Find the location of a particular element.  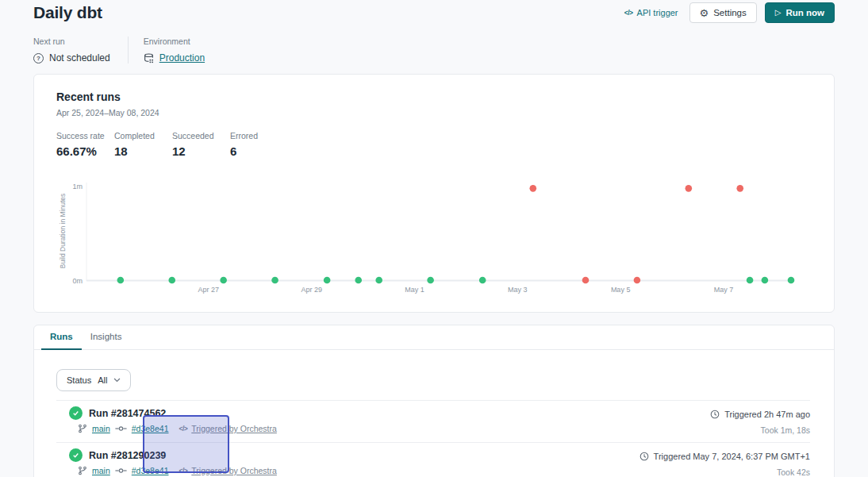

tab-insights: Insights is located at coordinates (106, 337).